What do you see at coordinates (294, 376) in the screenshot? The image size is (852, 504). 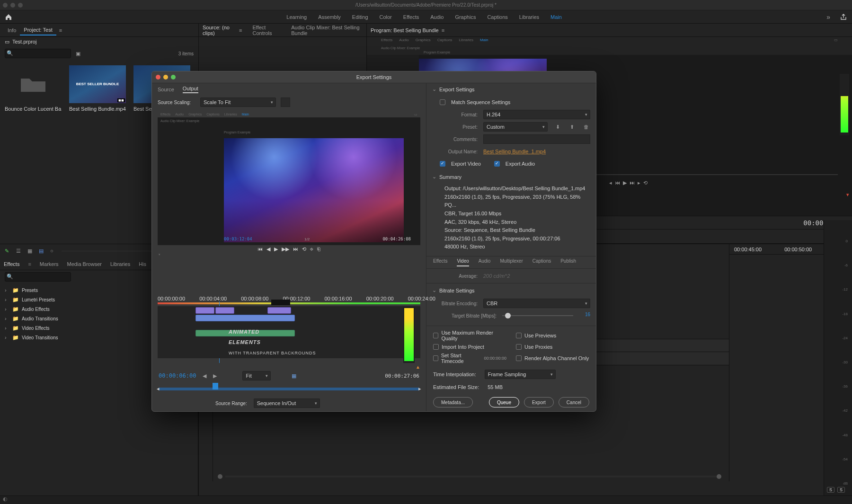 I see `aspect-icon: ▦` at bounding box center [294, 376].